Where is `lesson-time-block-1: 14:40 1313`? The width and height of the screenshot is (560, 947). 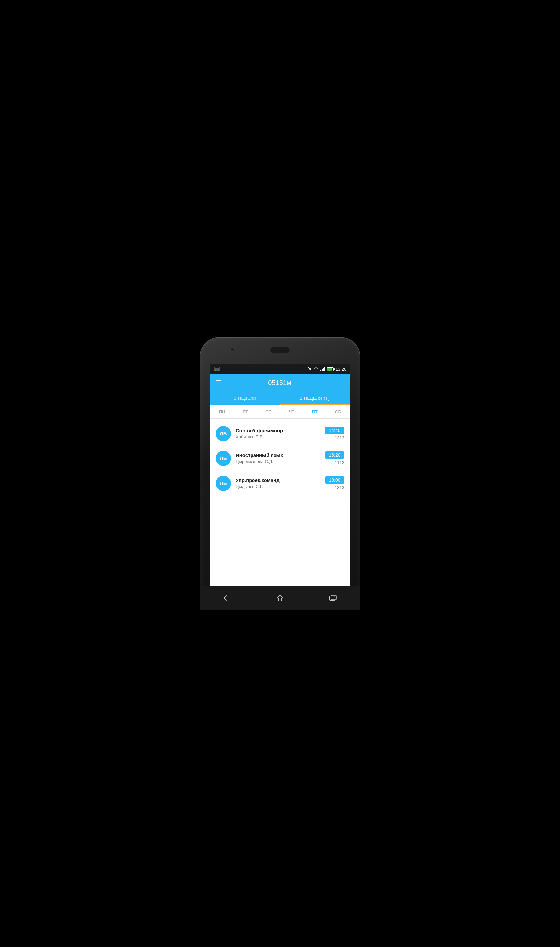 lesson-time-block-1: 14:40 1313 is located at coordinates (334, 433).